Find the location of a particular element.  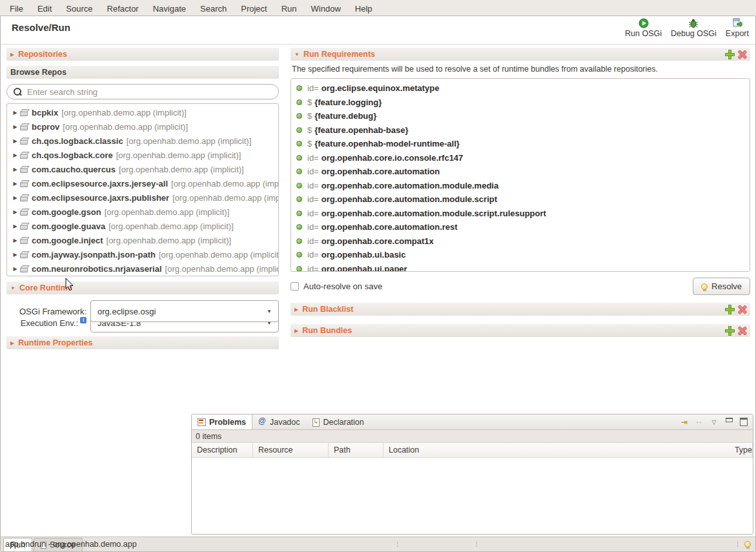

remove-blacklist-icon is located at coordinates (742, 310).